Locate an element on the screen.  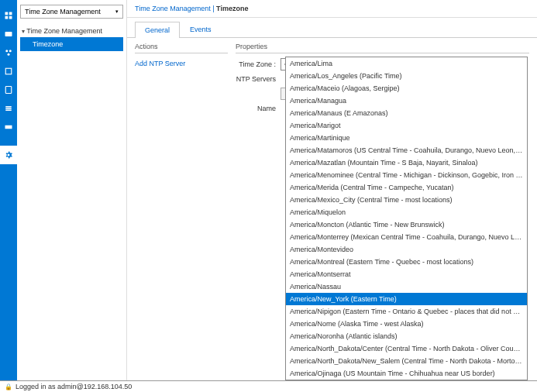
timezone-option: America/Manaus (E Amazonas) is located at coordinates (406, 113).